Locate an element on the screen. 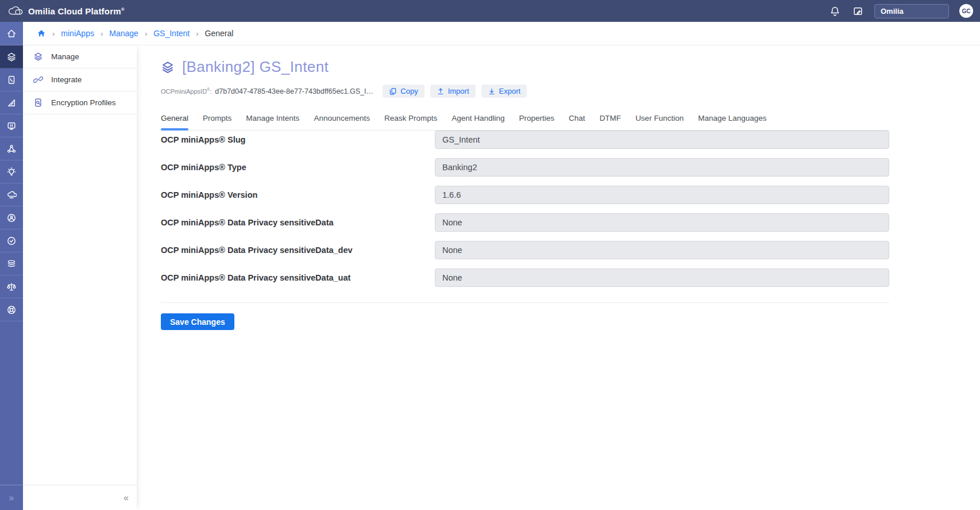 Image resolution: width=980 pixels, height=510 pixels. rail-item-support is located at coordinates (11, 310).